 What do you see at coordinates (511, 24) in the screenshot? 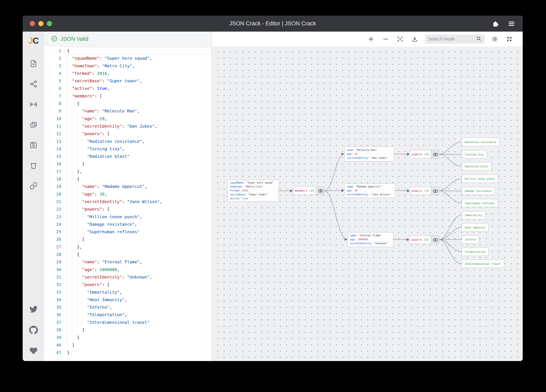
I see `menu-icon` at bounding box center [511, 24].